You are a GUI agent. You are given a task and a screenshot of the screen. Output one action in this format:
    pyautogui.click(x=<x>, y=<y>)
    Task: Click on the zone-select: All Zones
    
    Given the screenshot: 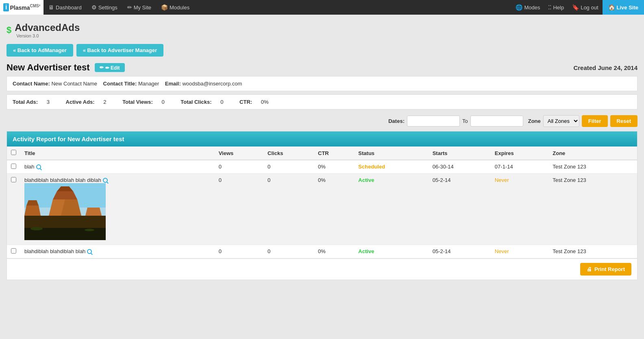 What is the action you would take?
    pyautogui.click(x=561, y=121)
    